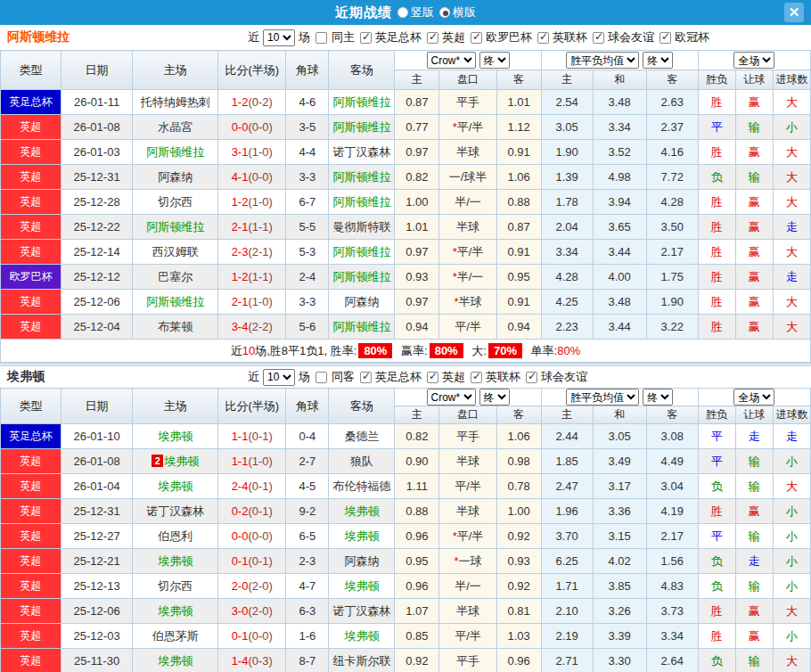 The height and width of the screenshot is (672, 811). I want to click on match-row: 英超25-12-04布莱顿3-4(2-2)5-6阿斯顿维拉0.94平/半0.94…, so click(406, 327).